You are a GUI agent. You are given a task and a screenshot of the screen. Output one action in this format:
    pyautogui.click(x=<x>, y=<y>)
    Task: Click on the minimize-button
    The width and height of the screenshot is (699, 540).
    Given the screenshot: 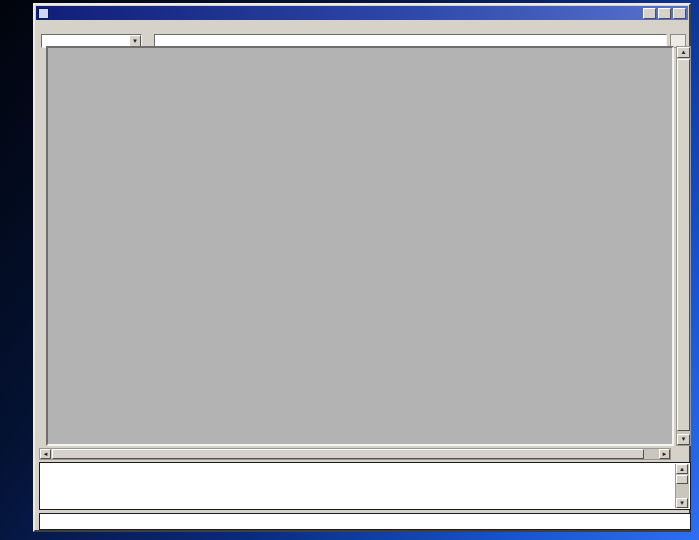 What is the action you would take?
    pyautogui.click(x=650, y=14)
    